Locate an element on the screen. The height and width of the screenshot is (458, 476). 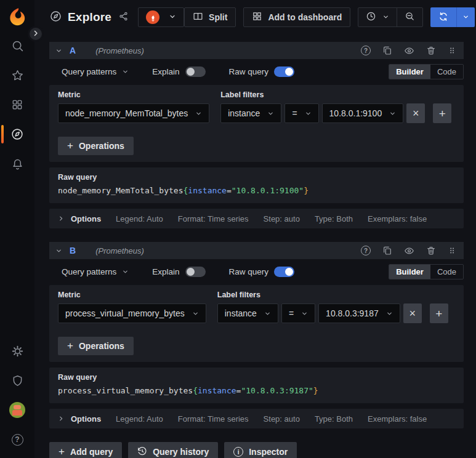
explore-compass-icon is located at coordinates (55, 17).